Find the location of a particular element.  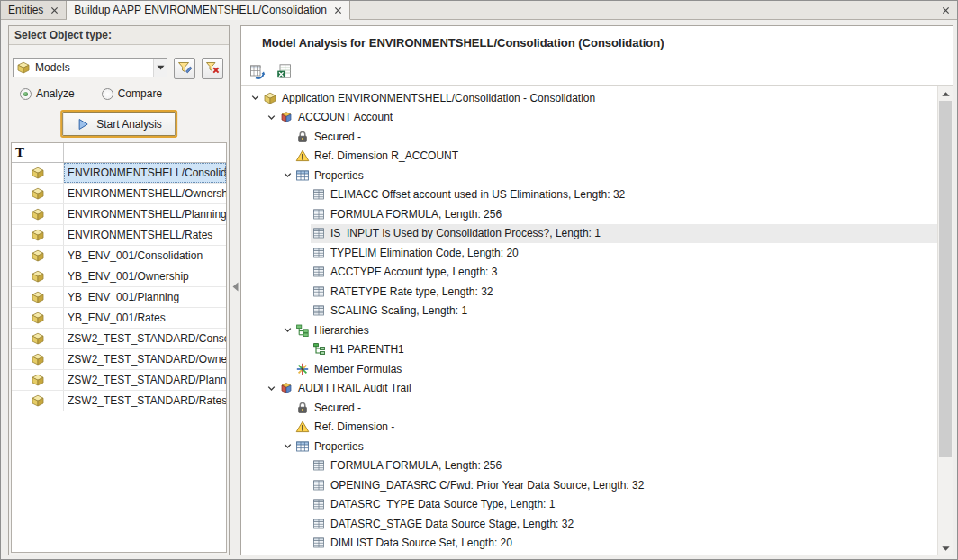

tree-item-content: DIMLIST Data Source Set, Length: 20 is located at coordinates (624, 544).